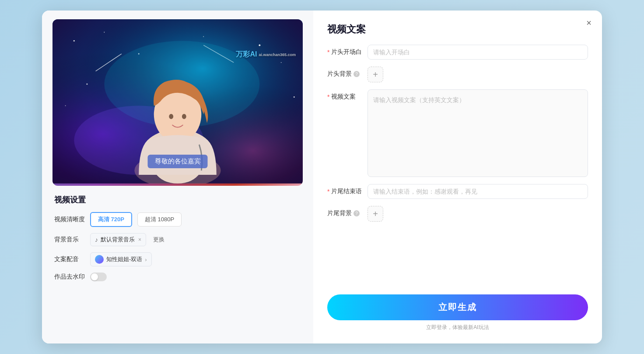 The width and height of the screenshot is (644, 354). What do you see at coordinates (140, 240) in the screenshot?
I see `music-remove-button: ×` at bounding box center [140, 240].